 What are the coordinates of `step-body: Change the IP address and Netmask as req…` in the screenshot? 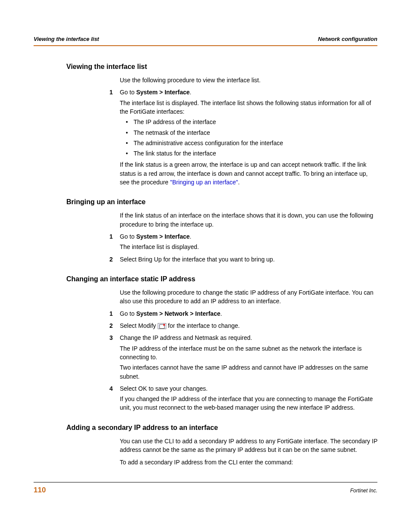 It's located at (249, 358).